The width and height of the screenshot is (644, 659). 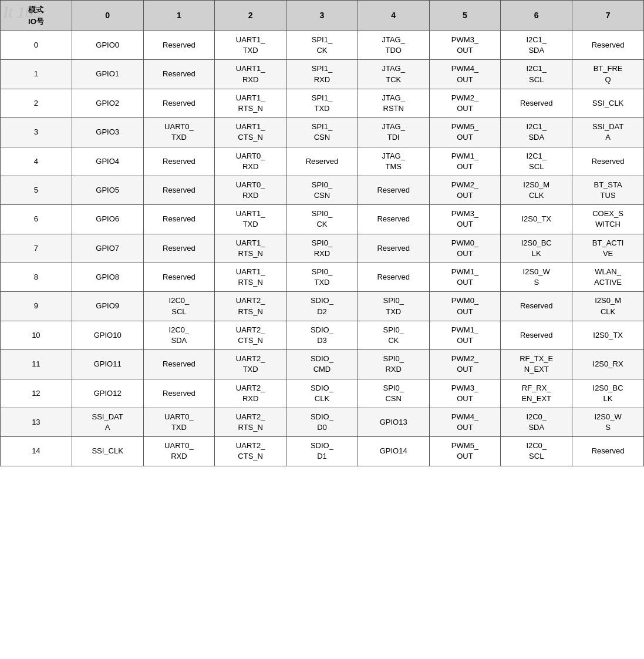 What do you see at coordinates (36, 220) in the screenshot?
I see `io-number: 6` at bounding box center [36, 220].